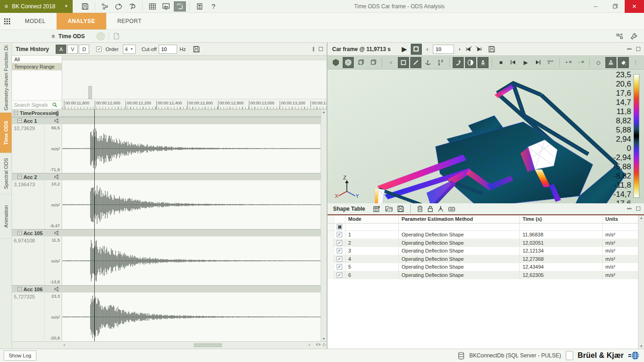 The width and height of the screenshot is (644, 362). I want to click on acceleration-button: A, so click(61, 49).